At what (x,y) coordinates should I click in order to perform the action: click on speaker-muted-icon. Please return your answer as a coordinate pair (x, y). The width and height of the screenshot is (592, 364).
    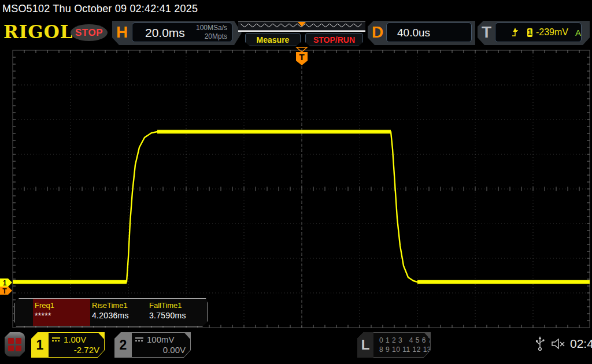
    Looking at the image, I should click on (558, 344).